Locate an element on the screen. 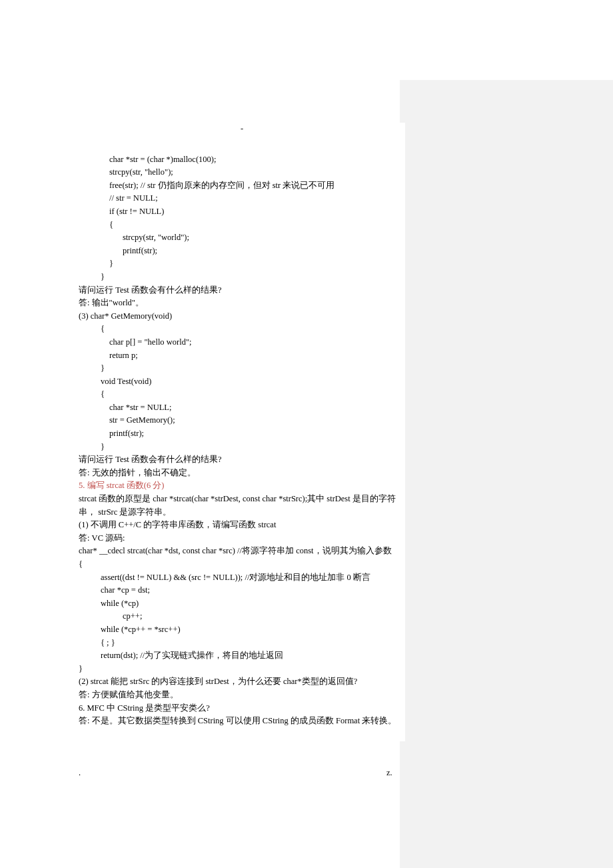  code-line: while (*cp++ = *src++) is located at coordinates (242, 630).